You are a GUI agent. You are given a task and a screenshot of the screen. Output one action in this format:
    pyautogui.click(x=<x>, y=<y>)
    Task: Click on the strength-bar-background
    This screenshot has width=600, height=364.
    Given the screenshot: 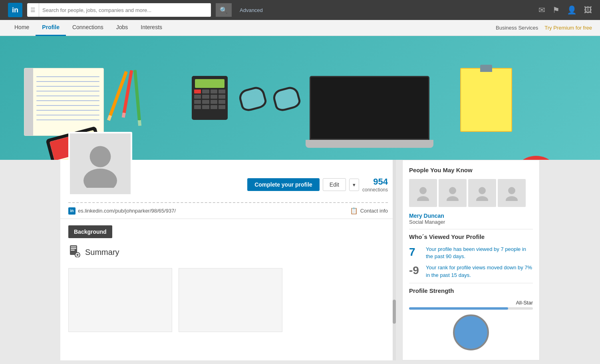 What is the action you would take?
    pyautogui.click(x=471, y=308)
    